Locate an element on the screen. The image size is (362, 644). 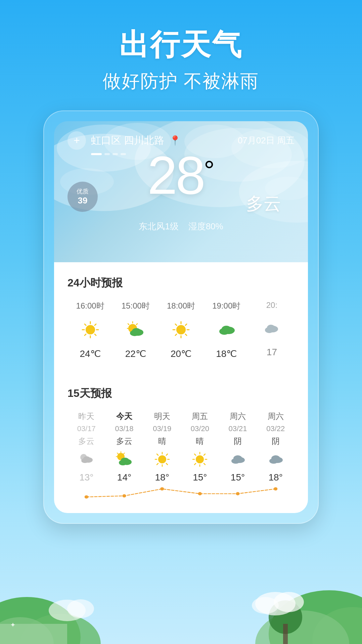
day-icon-fri is located at coordinates (200, 459).